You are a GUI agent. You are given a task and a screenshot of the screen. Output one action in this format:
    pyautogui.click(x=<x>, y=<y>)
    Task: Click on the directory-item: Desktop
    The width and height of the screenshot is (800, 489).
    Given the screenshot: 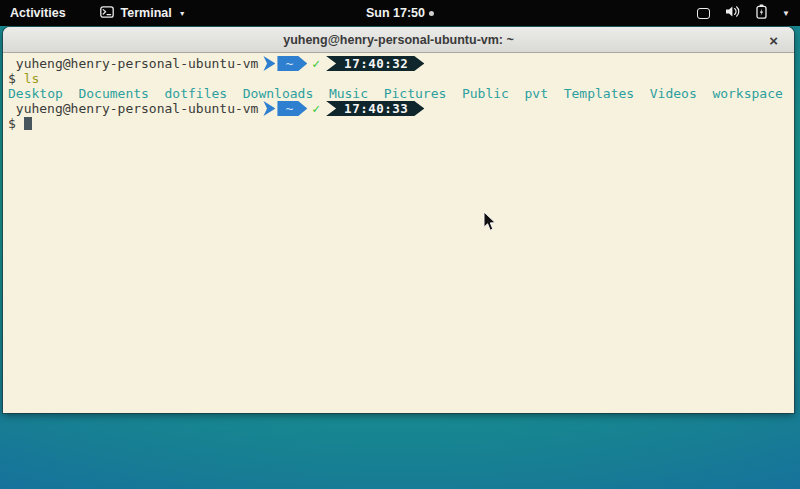 What is the action you would take?
    pyautogui.click(x=36, y=94)
    